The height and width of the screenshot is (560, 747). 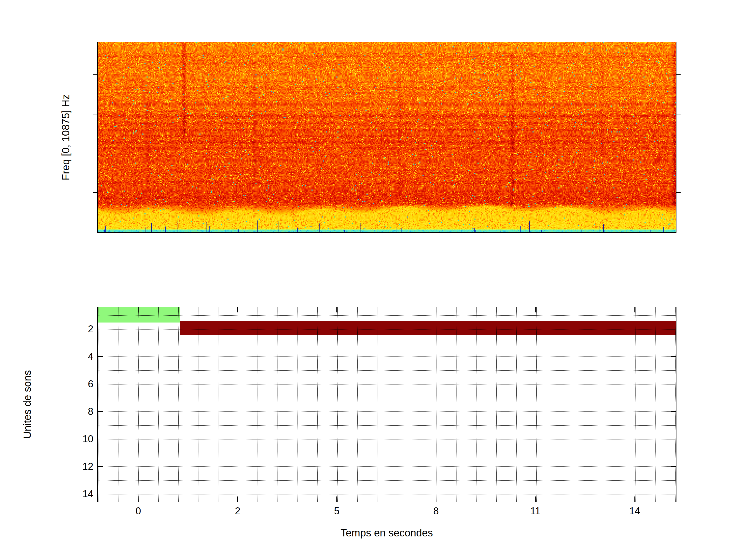 What do you see at coordinates (237, 511) in the screenshot?
I see `x-tick-label: 2` at bounding box center [237, 511].